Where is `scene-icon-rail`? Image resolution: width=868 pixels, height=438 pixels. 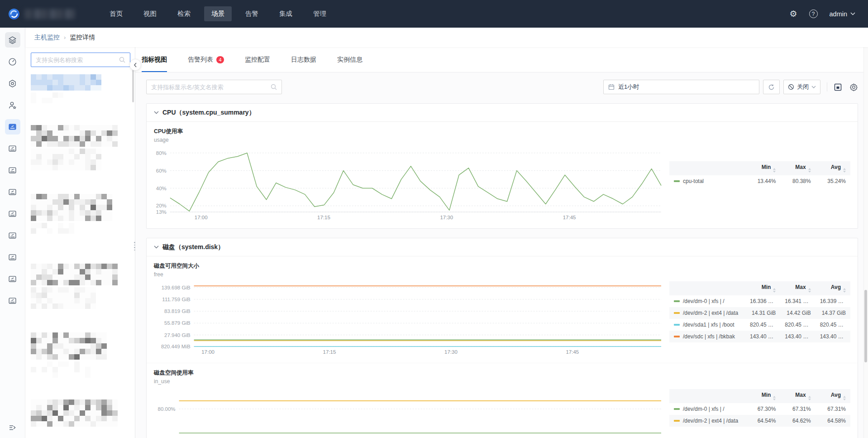
scene-icon-rail is located at coordinates (13, 233).